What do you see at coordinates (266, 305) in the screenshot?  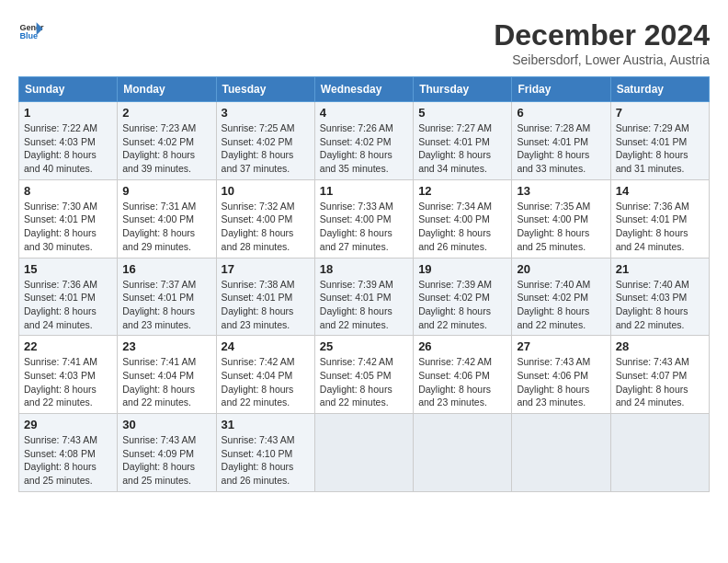 I see `day-info: Sunrise: 7:38 AM Sunset: 4:01 PM Dayligh…` at bounding box center [266, 305].